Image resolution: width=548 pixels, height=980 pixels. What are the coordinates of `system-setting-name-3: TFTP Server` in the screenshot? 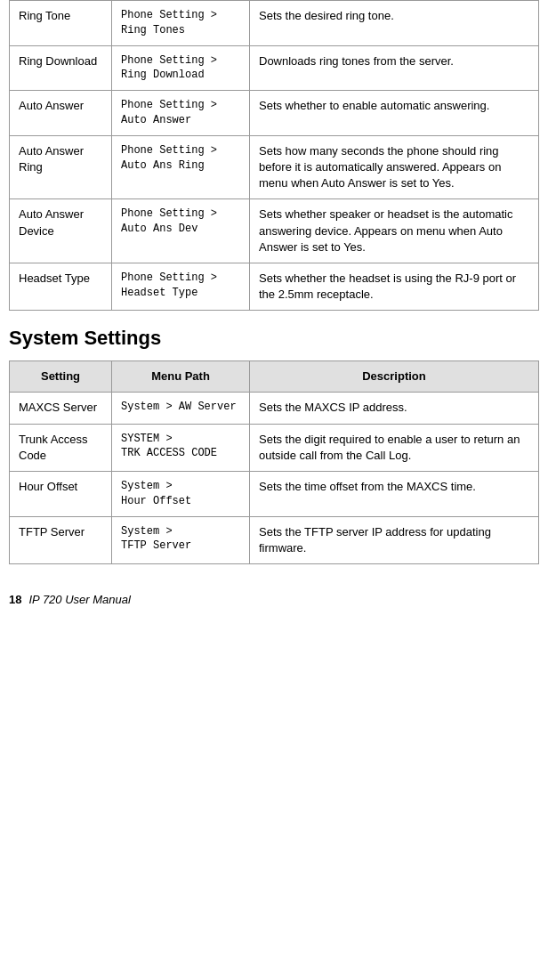 It's located at (60, 539).